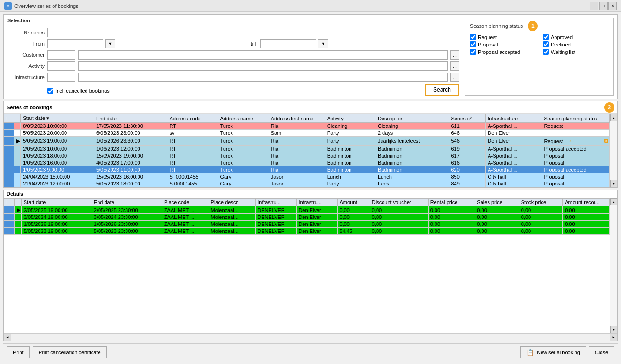 Image resolution: width=621 pixels, height=364 pixels. Describe the element at coordinates (442, 90) in the screenshot. I see `search-button: Search` at that location.